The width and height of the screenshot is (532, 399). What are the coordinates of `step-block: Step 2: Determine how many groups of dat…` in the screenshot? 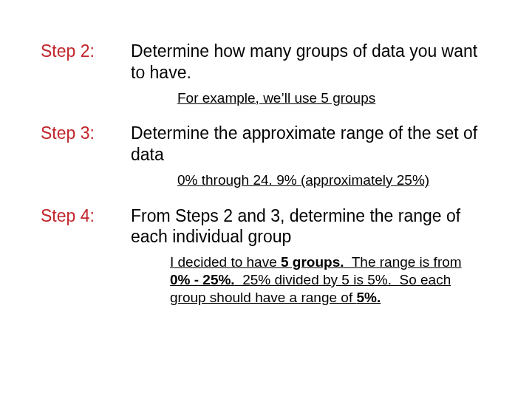 It's located at (265, 74).